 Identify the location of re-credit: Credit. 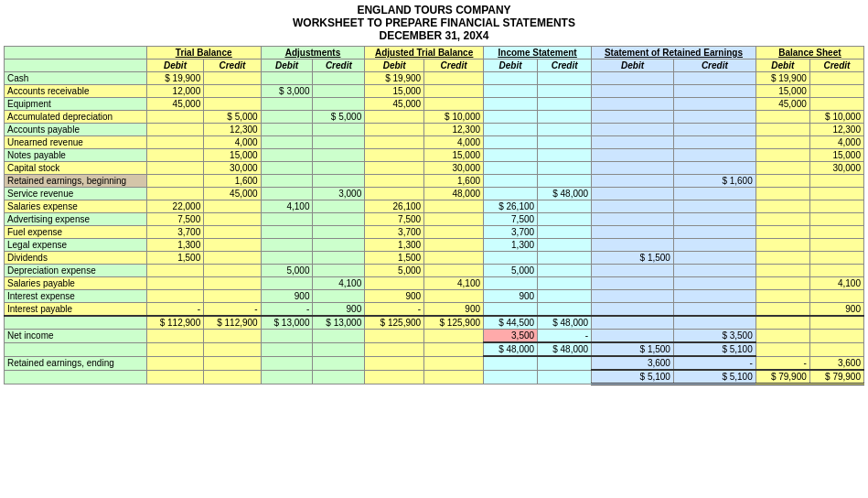
(714, 66).